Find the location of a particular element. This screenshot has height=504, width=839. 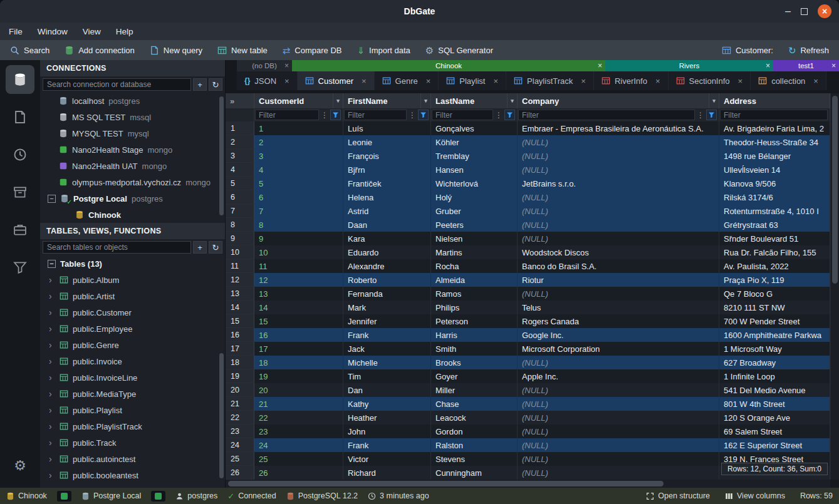

tab-sectioninfo: SectionInfo× is located at coordinates (710, 81).